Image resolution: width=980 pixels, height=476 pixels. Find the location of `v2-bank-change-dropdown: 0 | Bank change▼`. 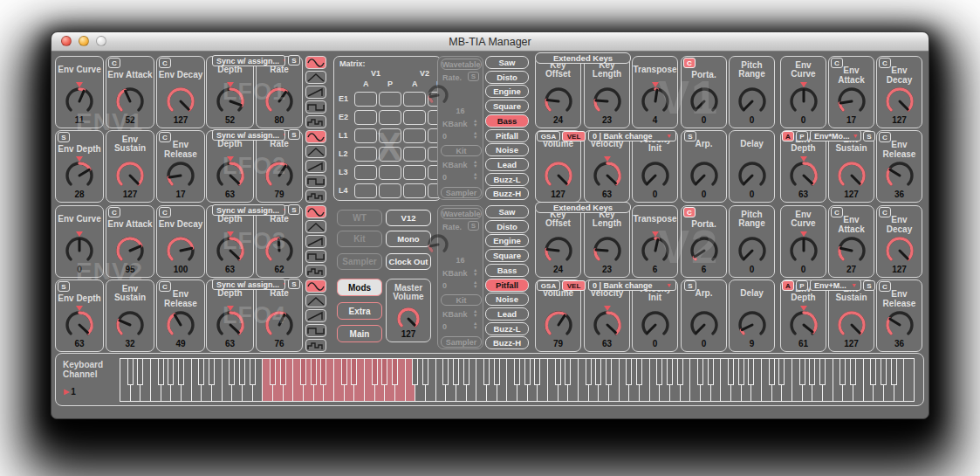

v2-bank-change-dropdown: 0 | Bank change▼ is located at coordinates (632, 285).